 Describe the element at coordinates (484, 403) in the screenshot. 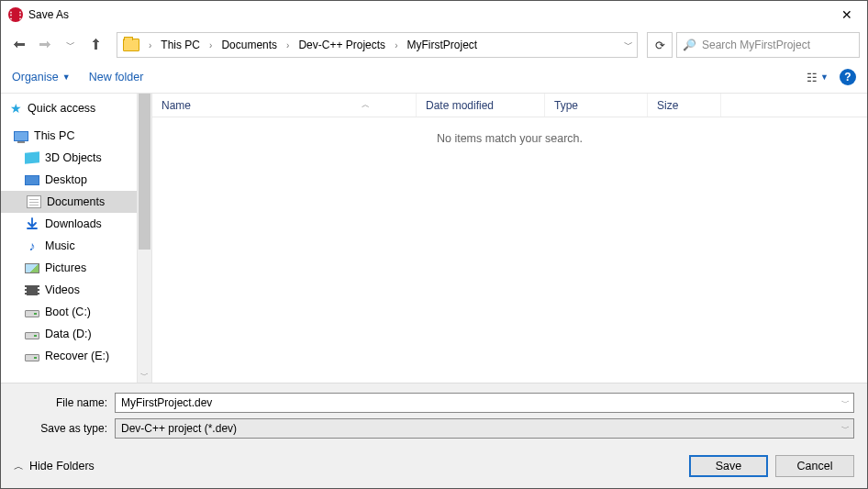

I see `filename-input: MyFirstProject.dev ﹀` at that location.